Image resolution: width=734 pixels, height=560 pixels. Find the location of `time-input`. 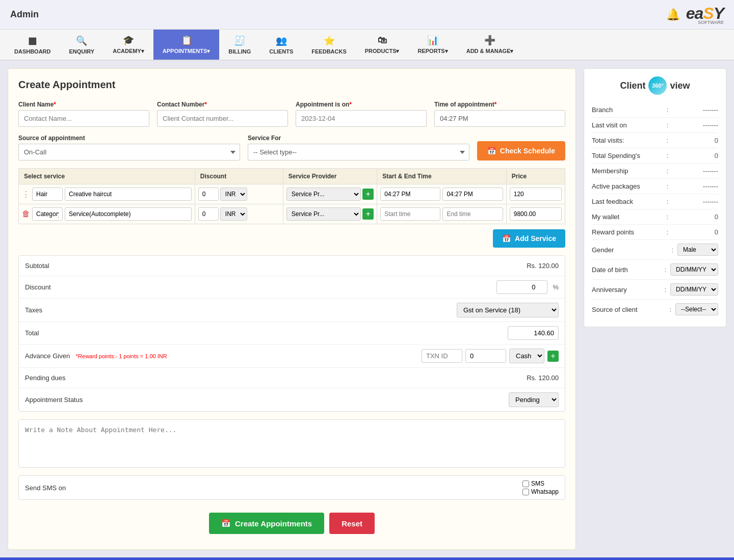

time-input is located at coordinates (500, 118).